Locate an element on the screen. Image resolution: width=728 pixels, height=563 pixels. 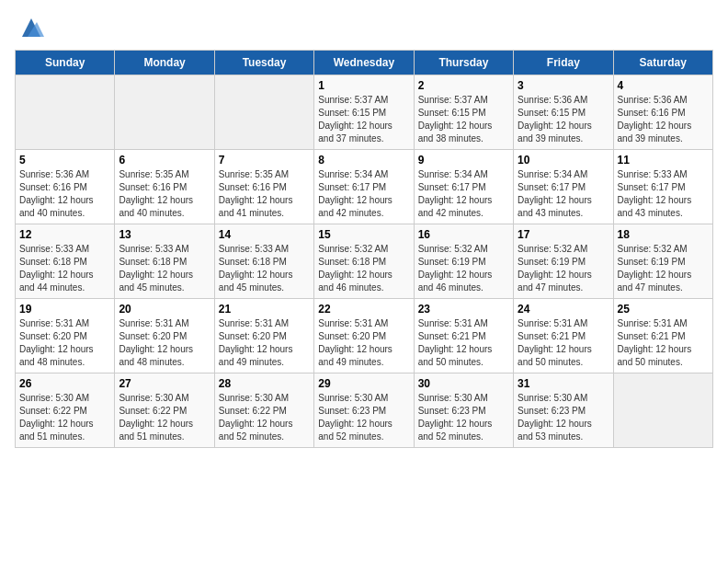
day-info: Sunrise: 5:32 AMSunset: 6:18 PMDaylight:… is located at coordinates (364, 269).